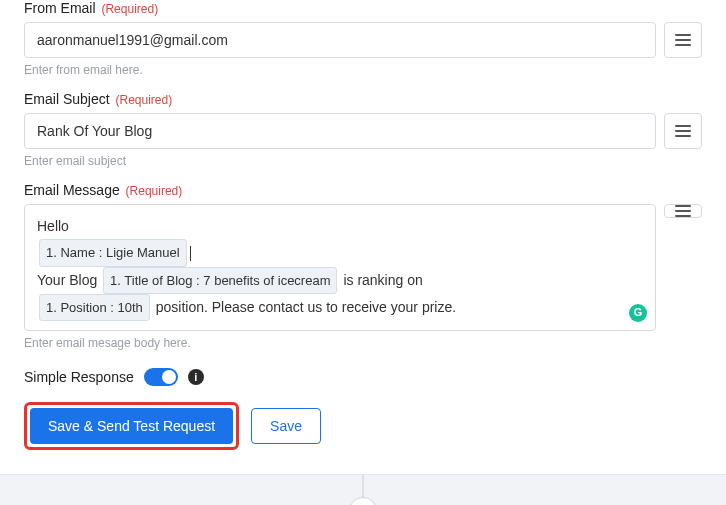  Describe the element at coordinates (67, 99) in the screenshot. I see `label-text: Email Subject` at that location.